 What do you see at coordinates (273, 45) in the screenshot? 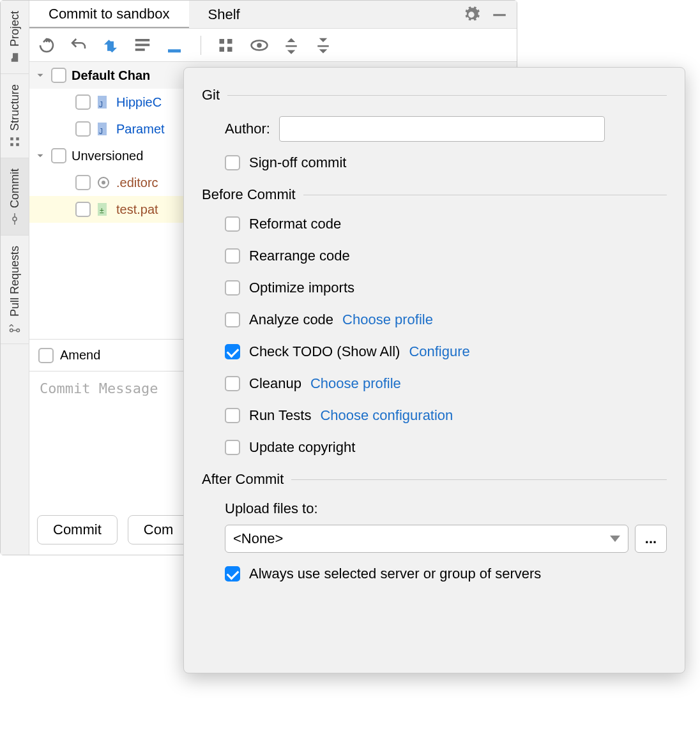
I see `toolbar` at bounding box center [273, 45].